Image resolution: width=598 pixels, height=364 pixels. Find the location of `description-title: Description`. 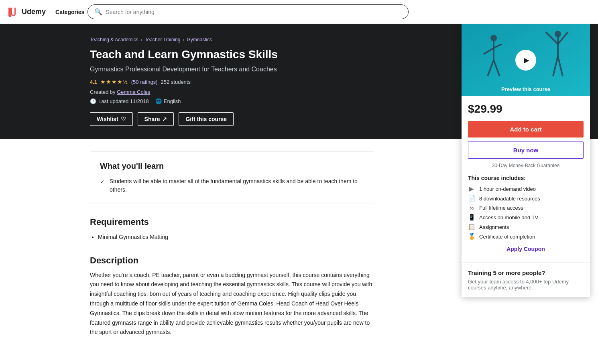

description-title: Description is located at coordinates (232, 261).